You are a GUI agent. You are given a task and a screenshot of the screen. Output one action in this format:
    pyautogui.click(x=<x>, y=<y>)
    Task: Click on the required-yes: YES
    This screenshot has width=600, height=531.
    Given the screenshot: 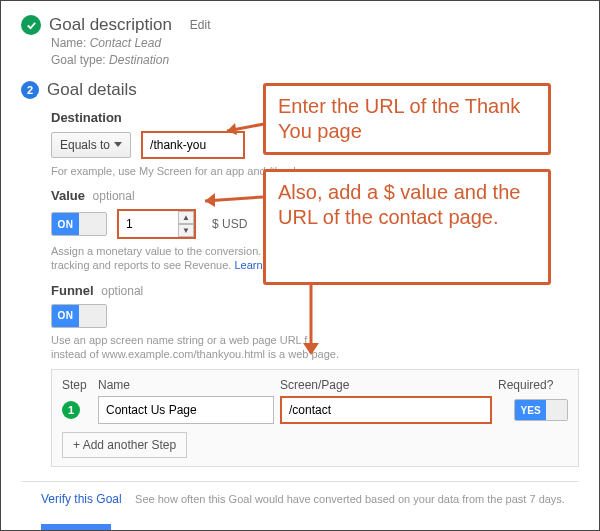 What is the action you would take?
    pyautogui.click(x=530, y=410)
    